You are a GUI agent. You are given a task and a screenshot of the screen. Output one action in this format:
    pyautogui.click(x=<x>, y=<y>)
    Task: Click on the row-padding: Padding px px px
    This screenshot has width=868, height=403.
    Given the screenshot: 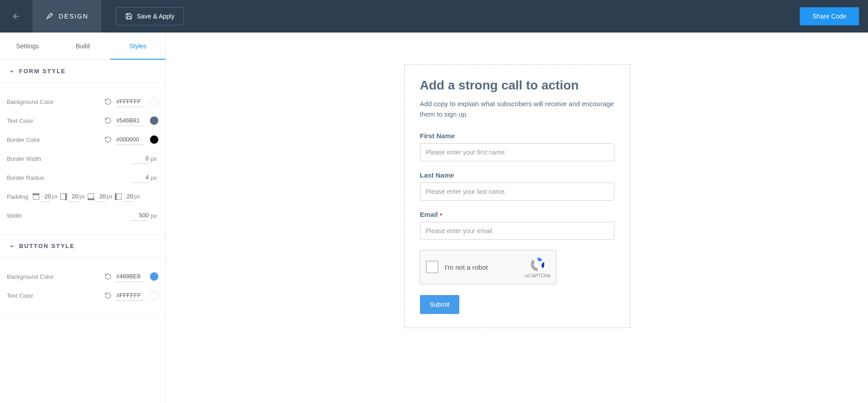 What is the action you would take?
    pyautogui.click(x=83, y=197)
    